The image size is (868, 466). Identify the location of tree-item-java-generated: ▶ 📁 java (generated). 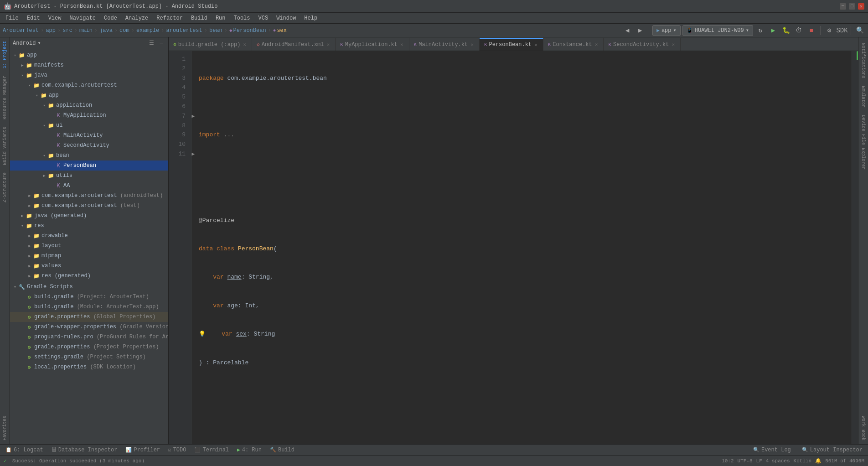
(89, 216).